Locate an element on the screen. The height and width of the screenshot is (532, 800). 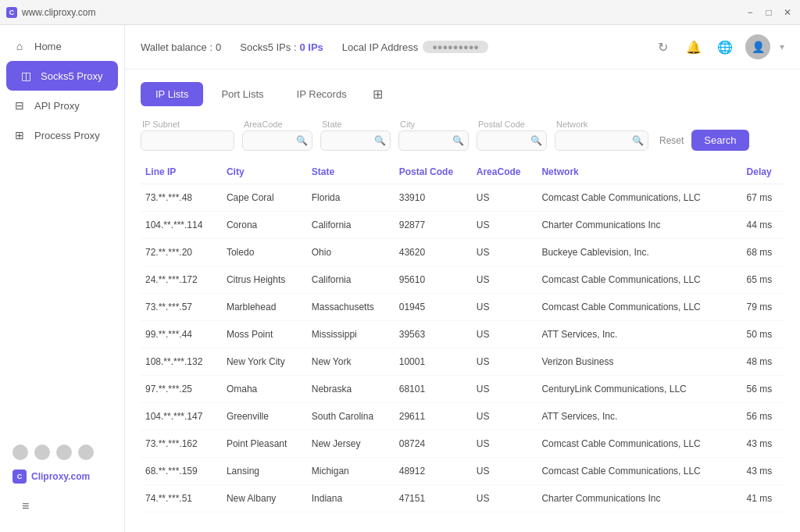
cell-ip: 68.**.***.159 is located at coordinates (181, 472).